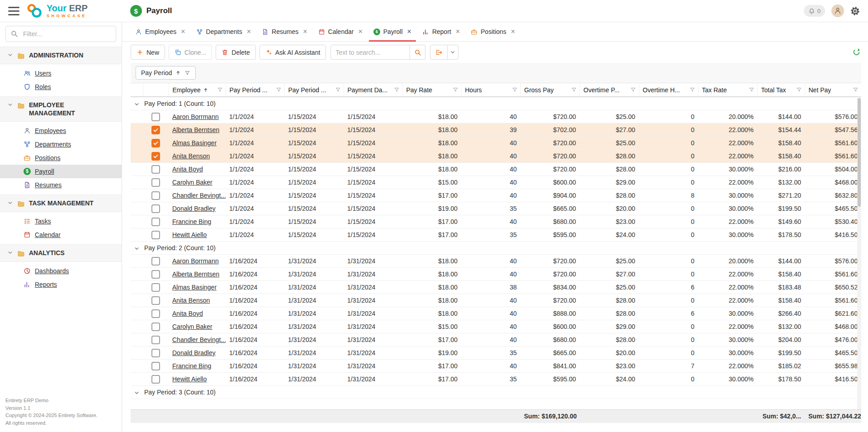 The width and height of the screenshot is (868, 432). I want to click on sidebar-item-dashboards: Dashboards, so click(61, 271).